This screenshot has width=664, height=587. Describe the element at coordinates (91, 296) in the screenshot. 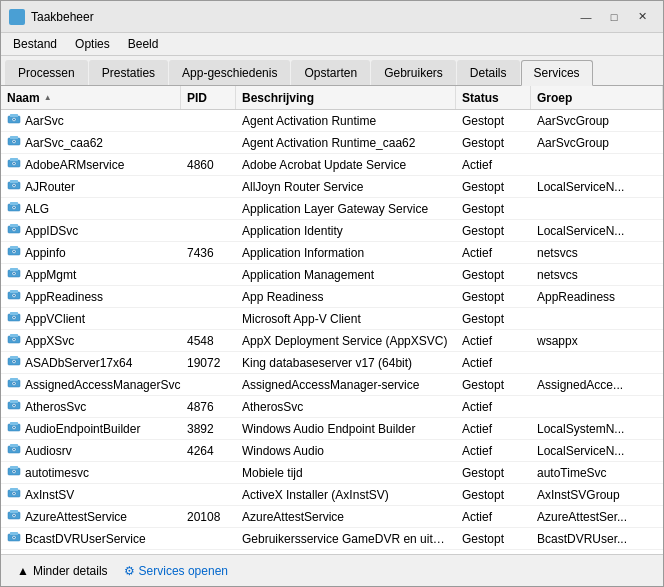

I see `cell-naam: AppReadiness` at that location.